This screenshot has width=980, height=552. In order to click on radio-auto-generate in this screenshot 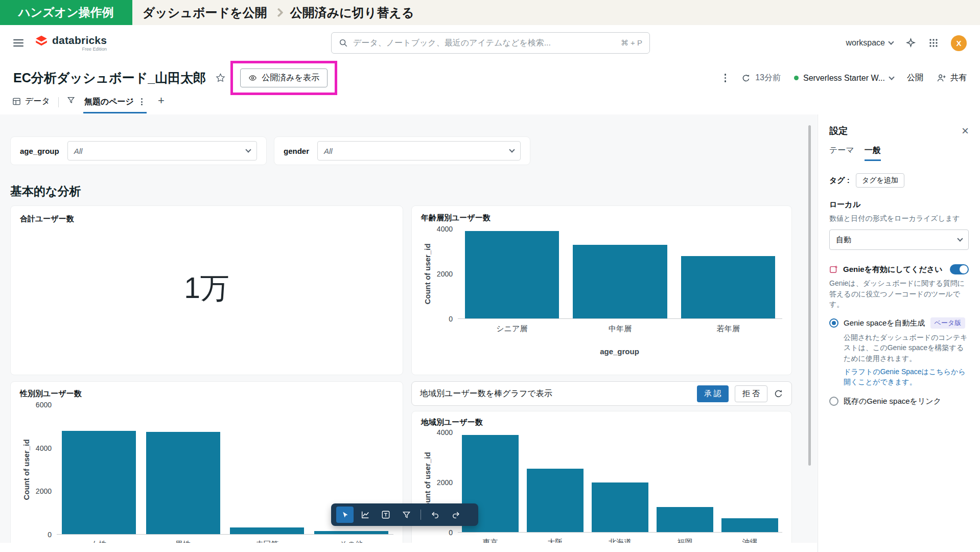, I will do `click(834, 323)`.